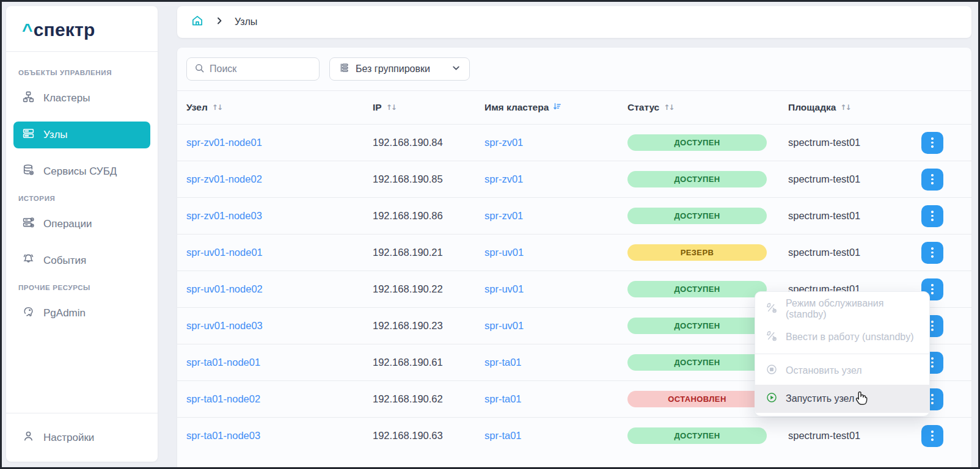 This screenshot has width=980, height=469. I want to click on table-header-row: Узел ↑↓ IP ↑↓ Имя кластера Статус ↑↓ Пло…, so click(574, 107).